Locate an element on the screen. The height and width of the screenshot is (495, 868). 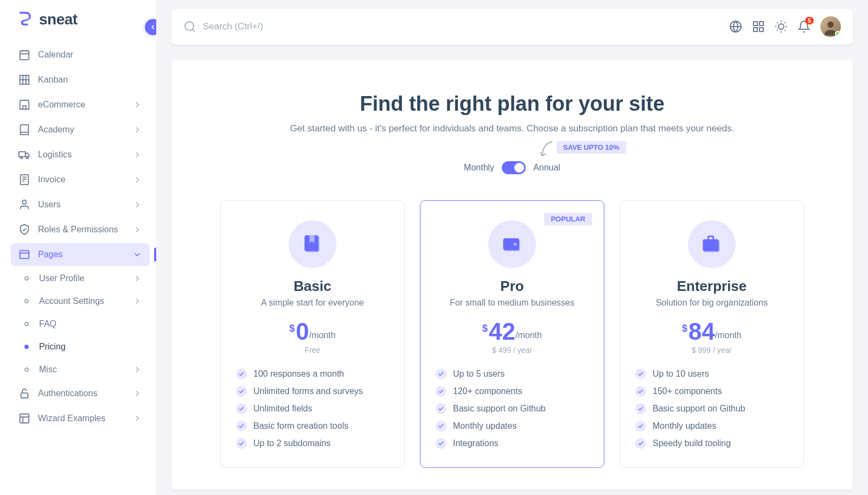
sidebar-item-roles-permissions: Roles & Permissions is located at coordinates (80, 230).